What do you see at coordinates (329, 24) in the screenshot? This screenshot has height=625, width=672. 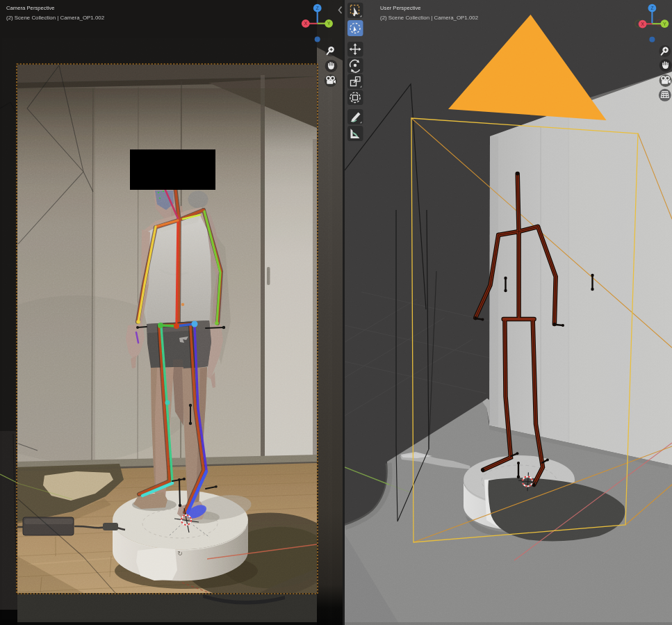 I see `svg-text: Y` at bounding box center [329, 24].